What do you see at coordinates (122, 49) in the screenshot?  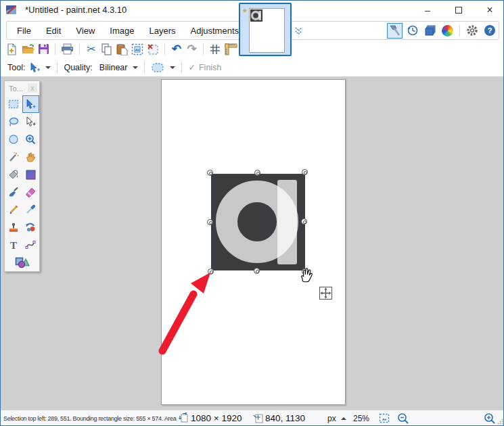 I see `paste-button` at bounding box center [122, 49].